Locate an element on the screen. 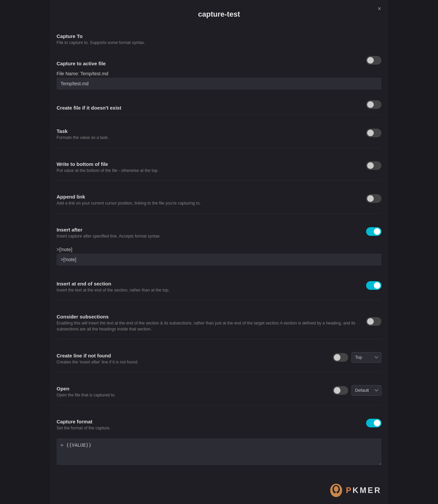 The height and width of the screenshot is (504, 438). setting-open: Open Open the file that is captured to. … is located at coordinates (219, 389).